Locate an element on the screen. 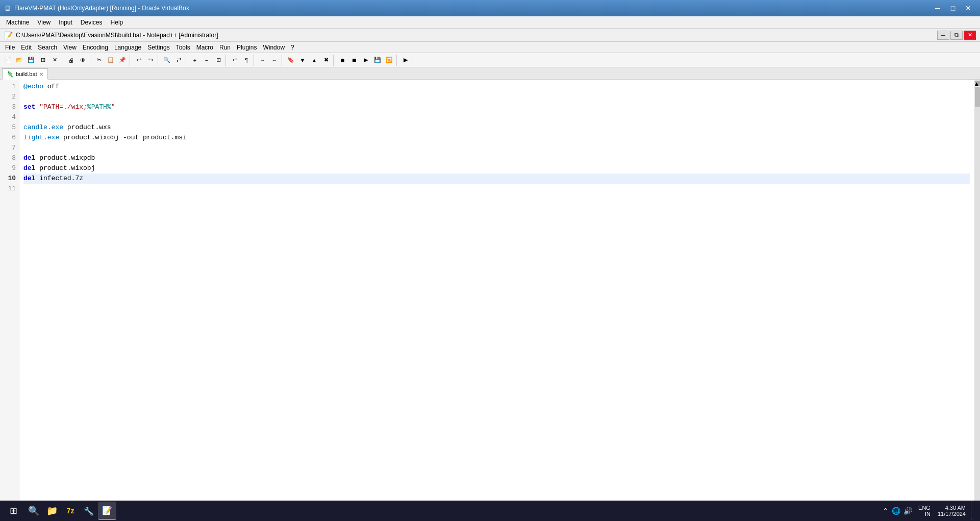 Image resolution: width=980 pixels, height=521 pixels. tb-bookmark-next: ▼ is located at coordinates (303, 60).